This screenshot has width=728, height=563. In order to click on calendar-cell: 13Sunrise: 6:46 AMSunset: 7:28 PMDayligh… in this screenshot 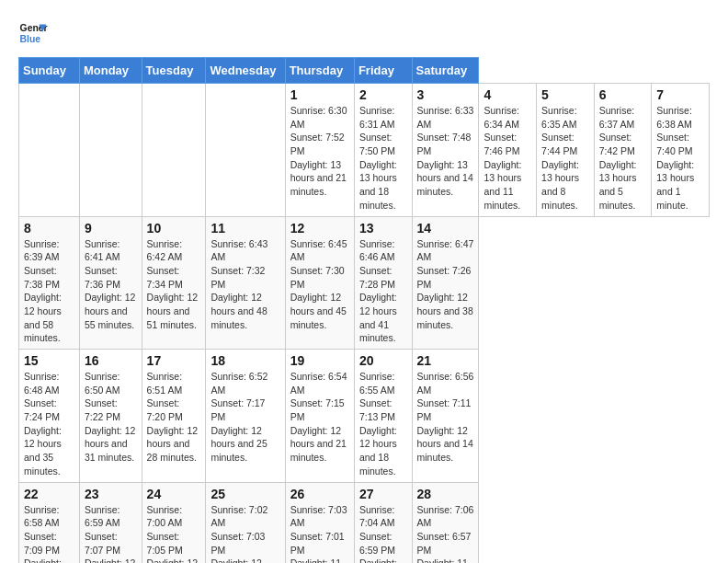, I will do `click(382, 283)`.